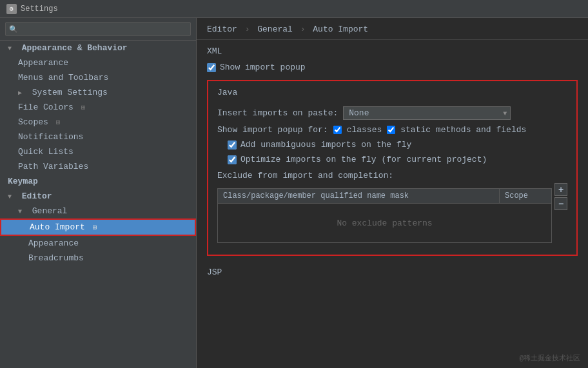  What do you see at coordinates (98, 122) in the screenshot?
I see `sidebar-item-scopes: Scopes ⊞` at bounding box center [98, 122].